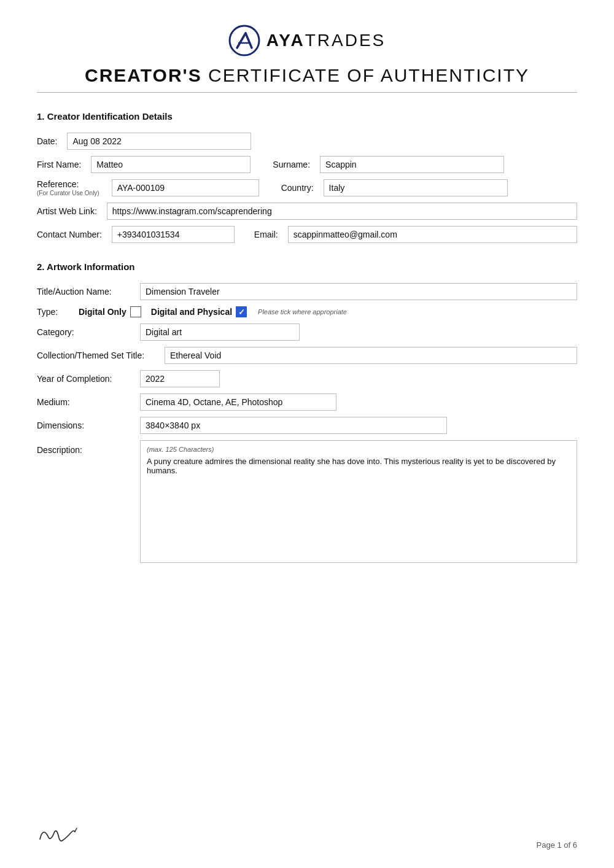  Describe the element at coordinates (302, 312) in the screenshot. I see `tick-note: Please tick where appropriate` at that location.